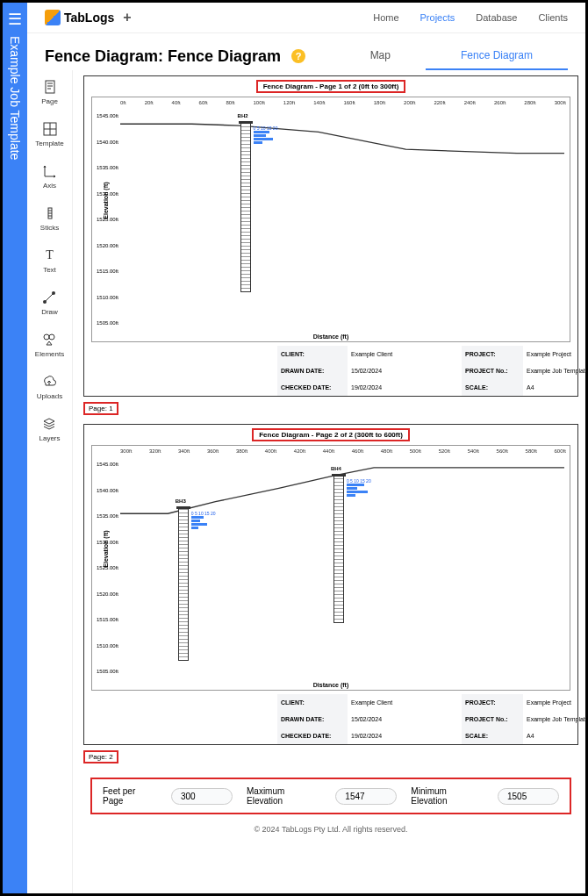 This screenshot has height=896, width=588. What do you see at coordinates (366, 797) in the screenshot?
I see `max-elevation-input` at bounding box center [366, 797].